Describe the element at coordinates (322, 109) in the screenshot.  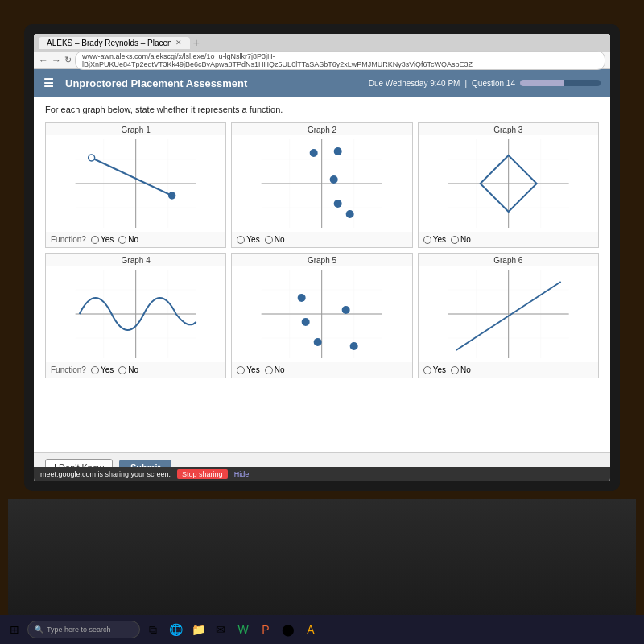
I see `question-text: For each graph below, state whether it r…` at that location.